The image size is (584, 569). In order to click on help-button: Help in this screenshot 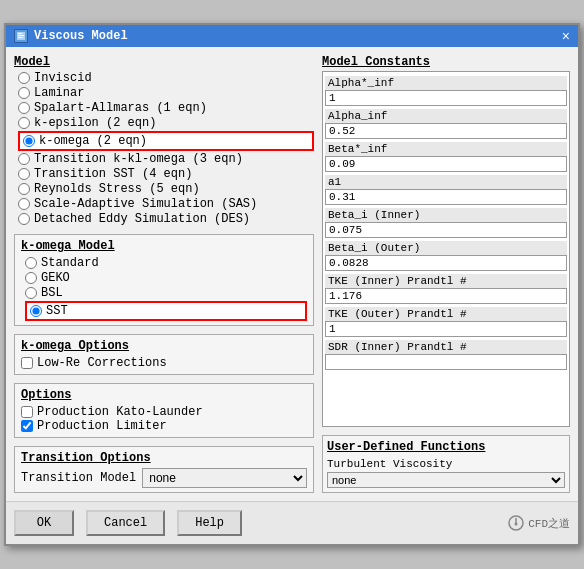, I will do `click(210, 523)`.